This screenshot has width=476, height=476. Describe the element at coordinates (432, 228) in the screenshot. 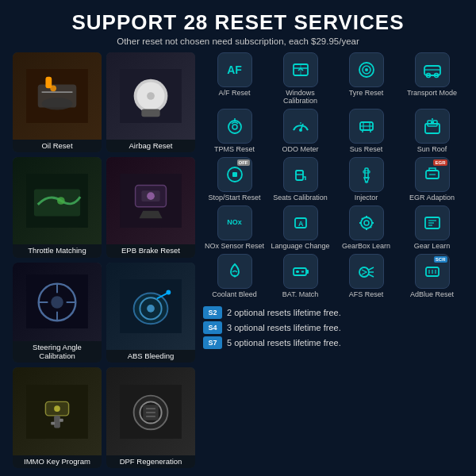

I see `service-gearlearn: Gear Learn` at that location.